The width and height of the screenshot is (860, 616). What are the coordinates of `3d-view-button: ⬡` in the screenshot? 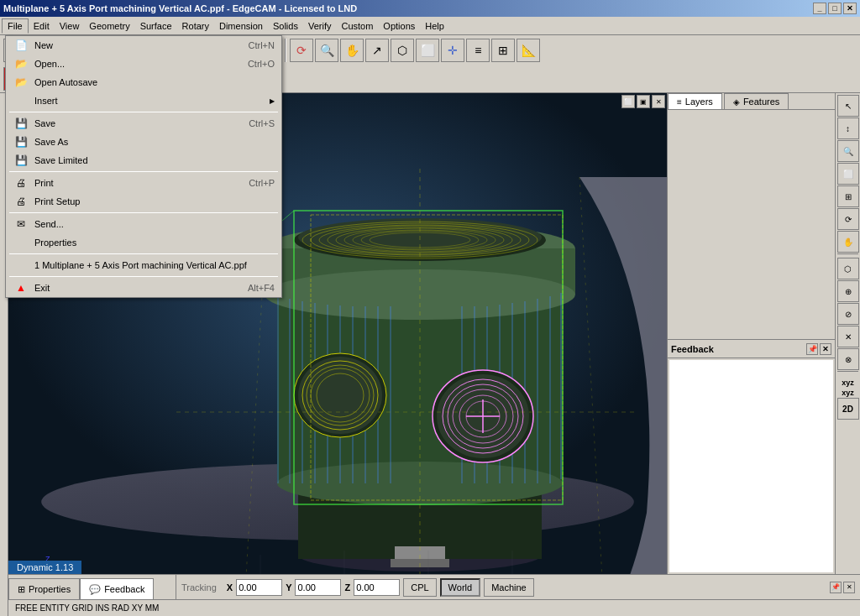 It's located at (402, 50).